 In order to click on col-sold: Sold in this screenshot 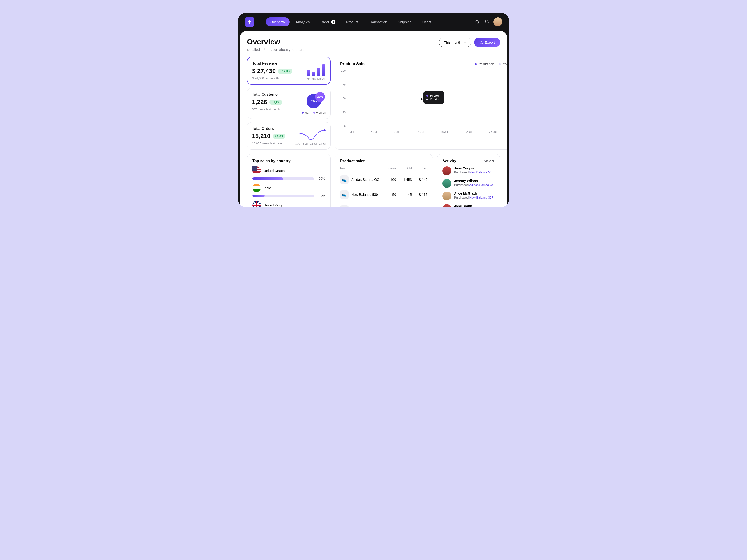, I will do `click(404, 168)`.